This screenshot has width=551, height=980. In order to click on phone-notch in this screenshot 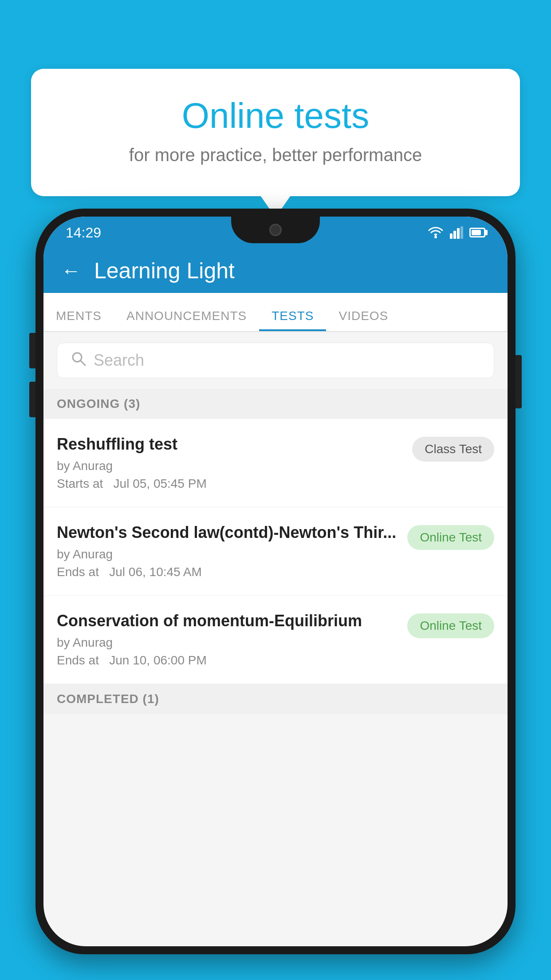, I will do `click(276, 230)`.